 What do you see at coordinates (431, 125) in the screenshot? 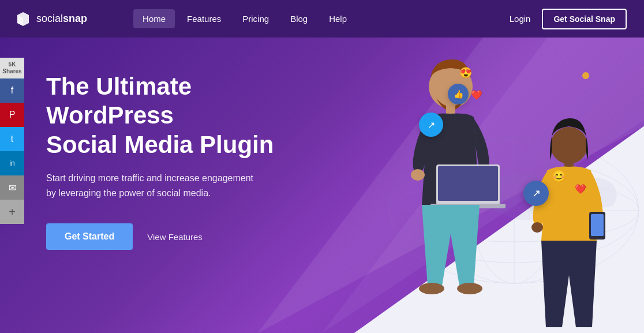
I see `float-share-icon: ↗` at bounding box center [431, 125].